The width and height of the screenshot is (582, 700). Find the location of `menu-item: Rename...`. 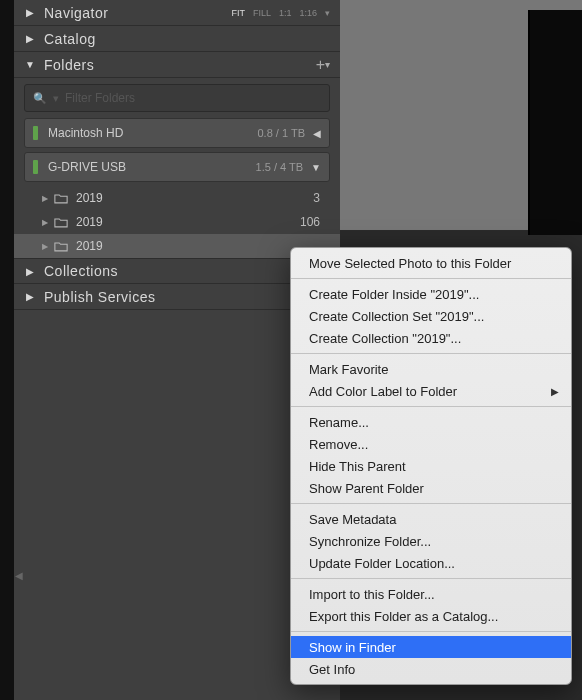

menu-item: Rename... is located at coordinates (431, 422).